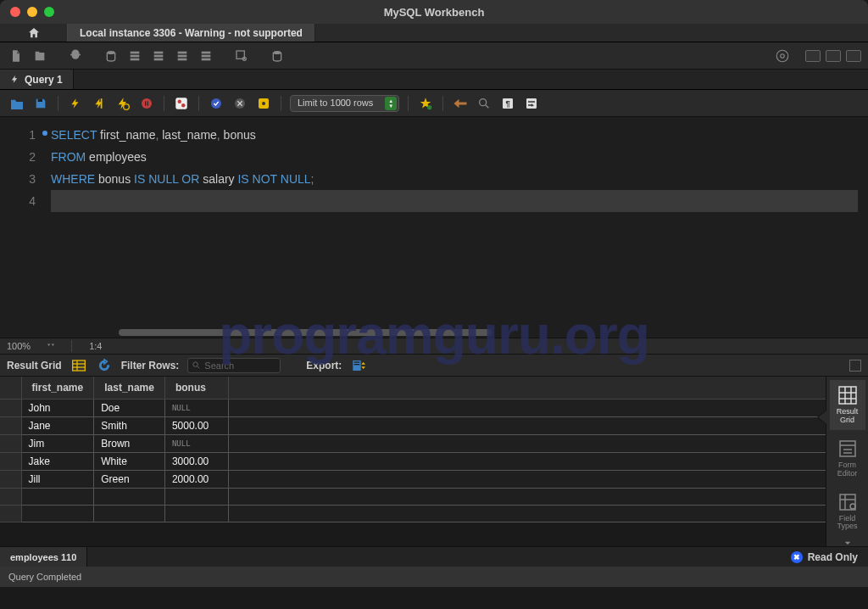 This screenshot has height=609, width=868. What do you see at coordinates (41, 103) in the screenshot?
I see `save-file-icon` at bounding box center [41, 103].